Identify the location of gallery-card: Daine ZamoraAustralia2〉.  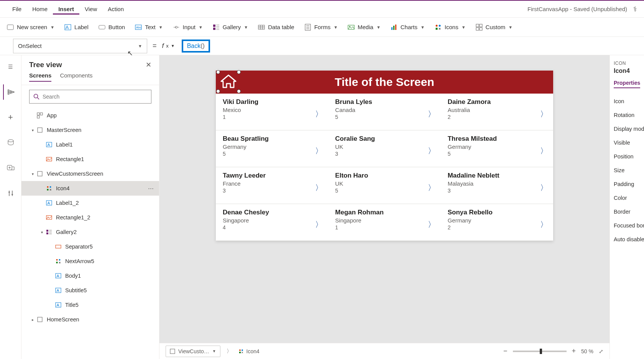
(497, 112).